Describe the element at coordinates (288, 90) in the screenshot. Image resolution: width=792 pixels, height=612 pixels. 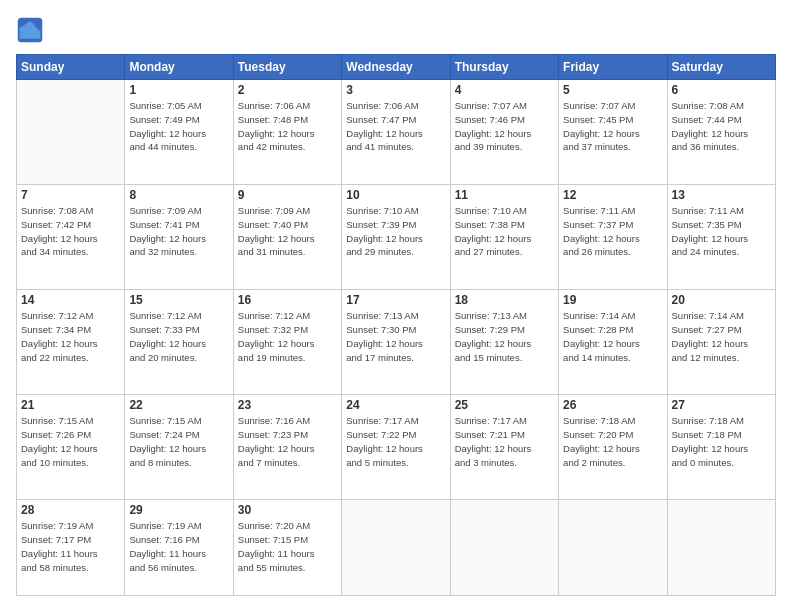
I see `day-number: 2` at that location.